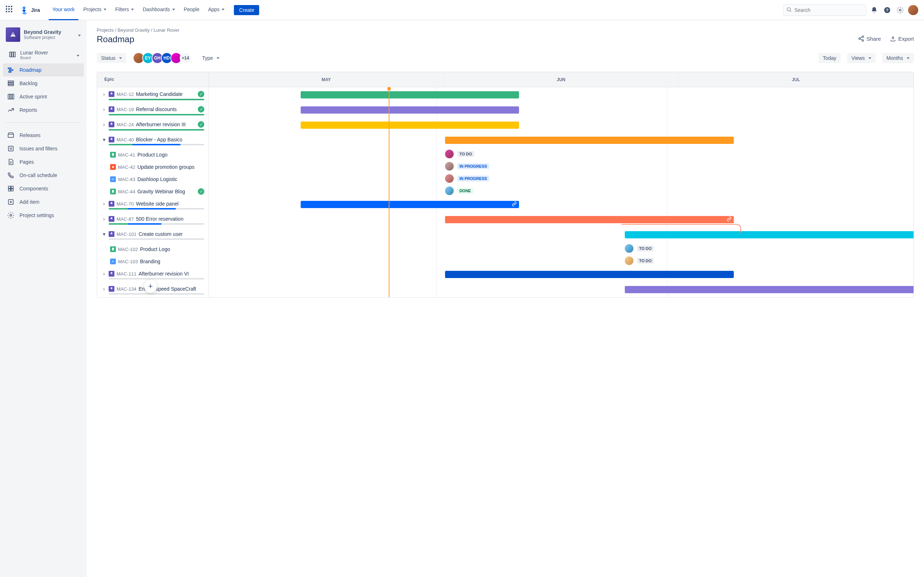 Image resolution: width=924 pixels, height=577 pixels. I want to click on nav-item-dashboards: Dashboards, so click(159, 10).